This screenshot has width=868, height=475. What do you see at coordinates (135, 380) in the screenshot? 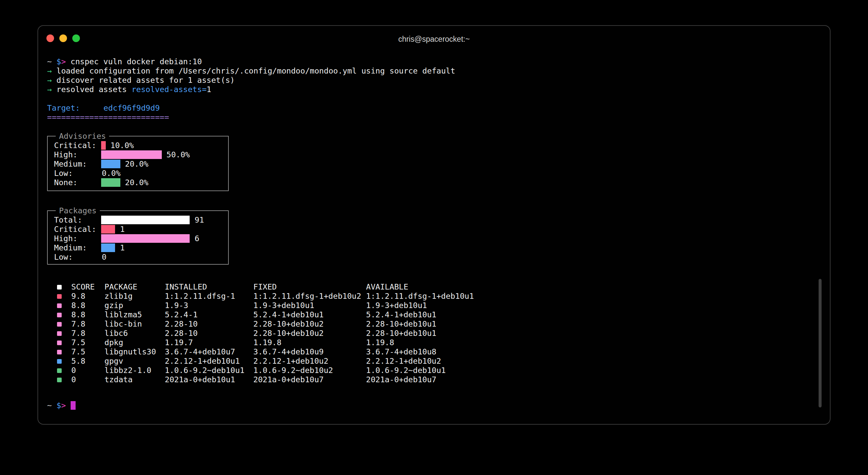
I see `cell-package: tzdata` at bounding box center [135, 380].